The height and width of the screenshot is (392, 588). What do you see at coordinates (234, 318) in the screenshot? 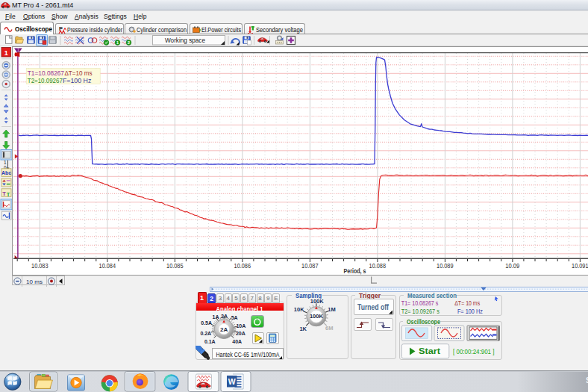
I see `svg-text: 5A` at bounding box center [234, 318].